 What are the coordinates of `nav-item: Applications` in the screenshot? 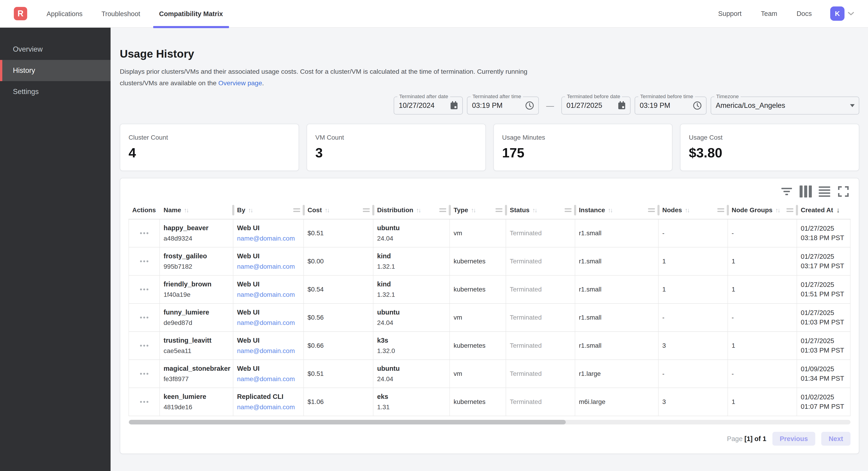 It's located at (65, 14).